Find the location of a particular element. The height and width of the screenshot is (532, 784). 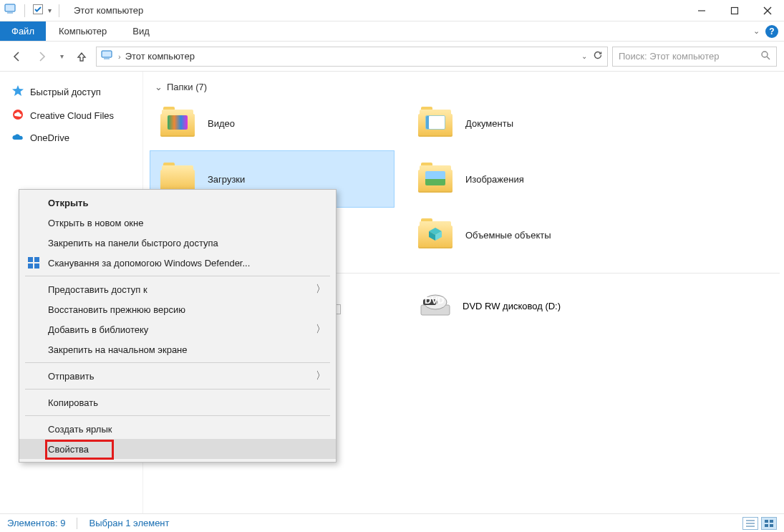

back-button is located at coordinates (17, 57).